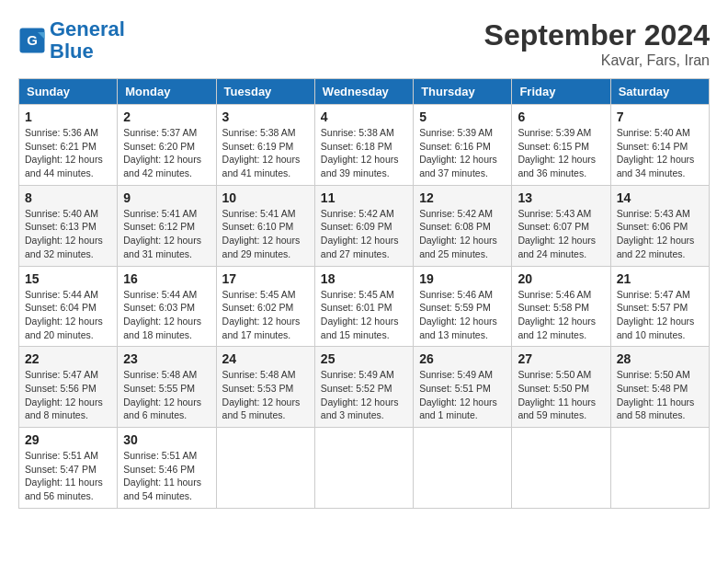 Image resolution: width=728 pixels, height=563 pixels. Describe the element at coordinates (561, 225) in the screenshot. I see `table-row: 13 Sunrise: 5:43 AM Sunset: 6:07 PM Dayl…` at that location.